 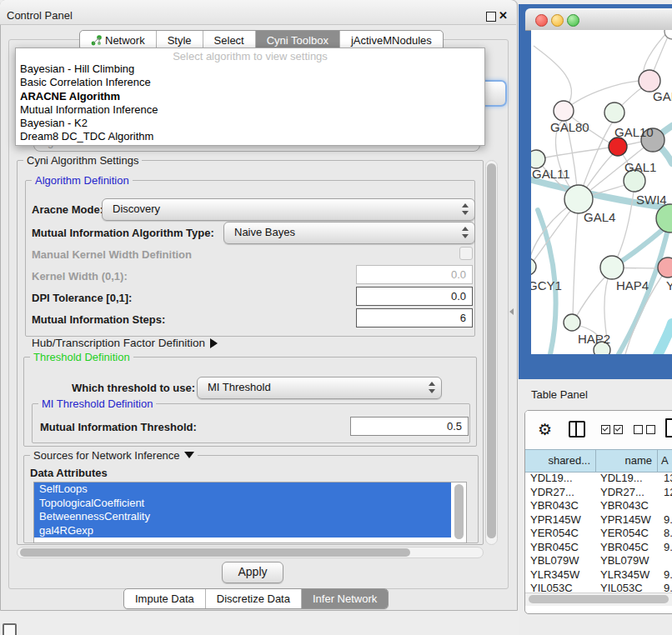 What do you see at coordinates (599, 533) in the screenshot?
I see `table-row: YER054CYER054C8.` at bounding box center [599, 533].